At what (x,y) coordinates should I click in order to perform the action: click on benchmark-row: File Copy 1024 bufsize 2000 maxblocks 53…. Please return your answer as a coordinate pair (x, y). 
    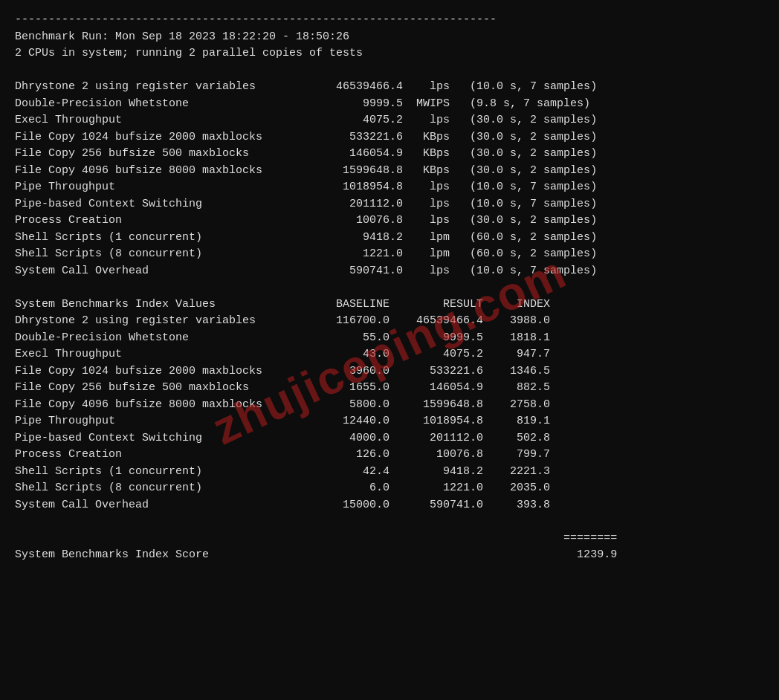
    Looking at the image, I should click on (390, 138).